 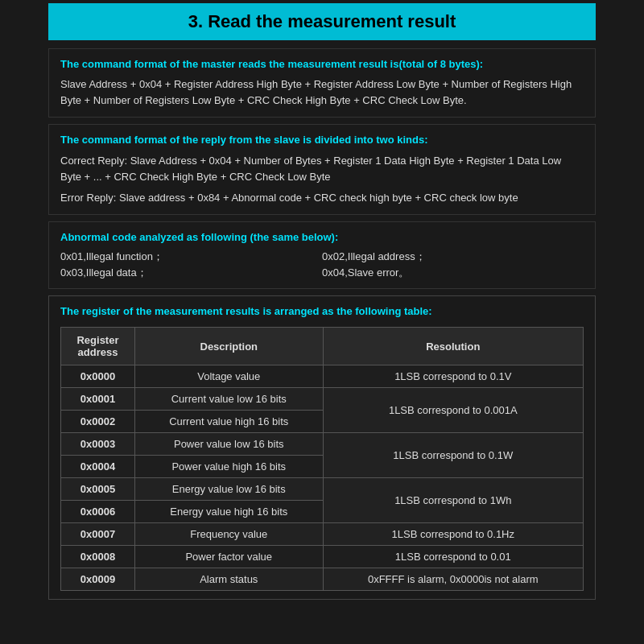 What do you see at coordinates (322, 377) in the screenshot?
I see `table-row: 0x0000Voltage value1LSB correspond to 0.…` at bounding box center [322, 377].